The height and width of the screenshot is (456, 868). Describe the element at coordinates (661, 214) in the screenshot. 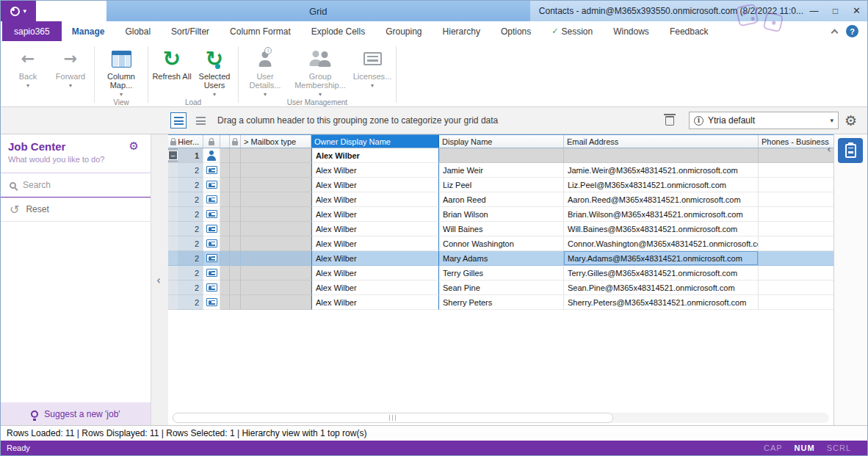

I see `cell-email-address: Brian.Wilson@M365x48314521.onmicrosoft.c…` at that location.